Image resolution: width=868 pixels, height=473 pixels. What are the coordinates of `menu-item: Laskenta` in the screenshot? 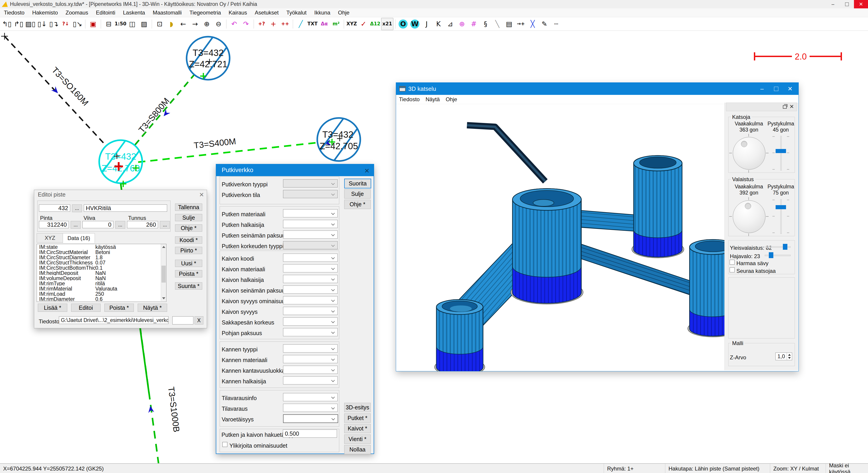 It's located at (134, 13).